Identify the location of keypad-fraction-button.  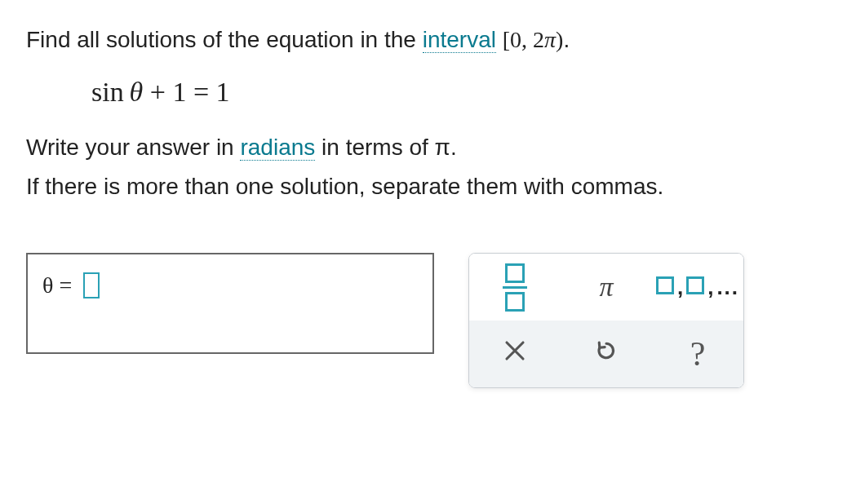
(515, 287).